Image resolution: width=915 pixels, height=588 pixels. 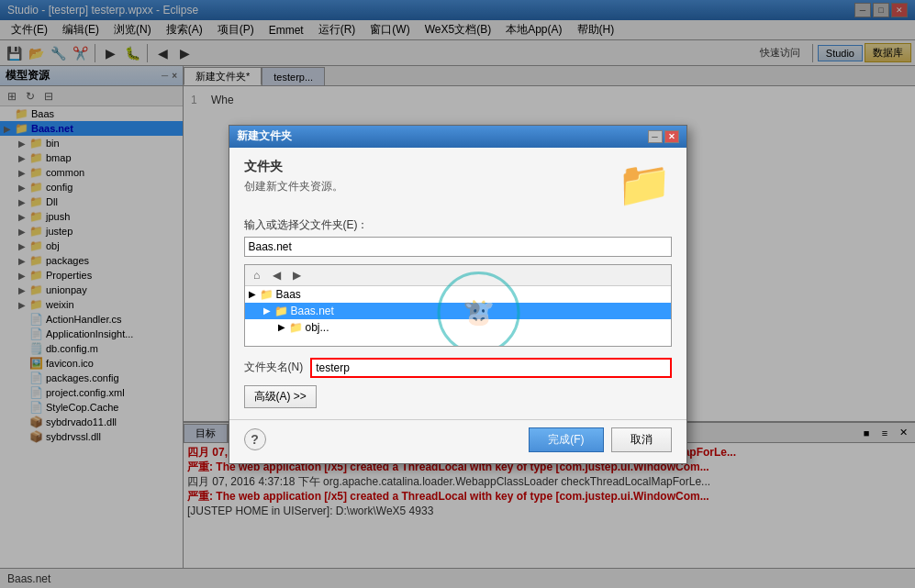 I want to click on dialog-description: 创建新文件夹资源。, so click(x=430, y=187).